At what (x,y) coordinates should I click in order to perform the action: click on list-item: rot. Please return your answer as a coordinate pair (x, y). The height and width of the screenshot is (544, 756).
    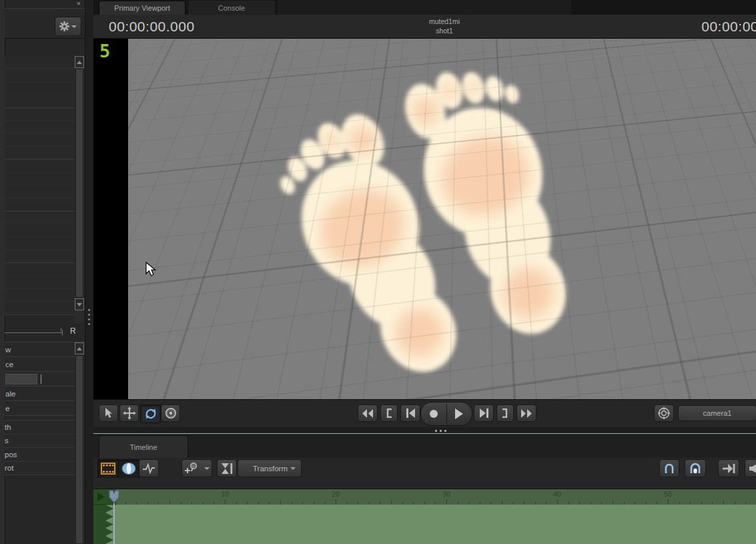
    Looking at the image, I should click on (40, 469).